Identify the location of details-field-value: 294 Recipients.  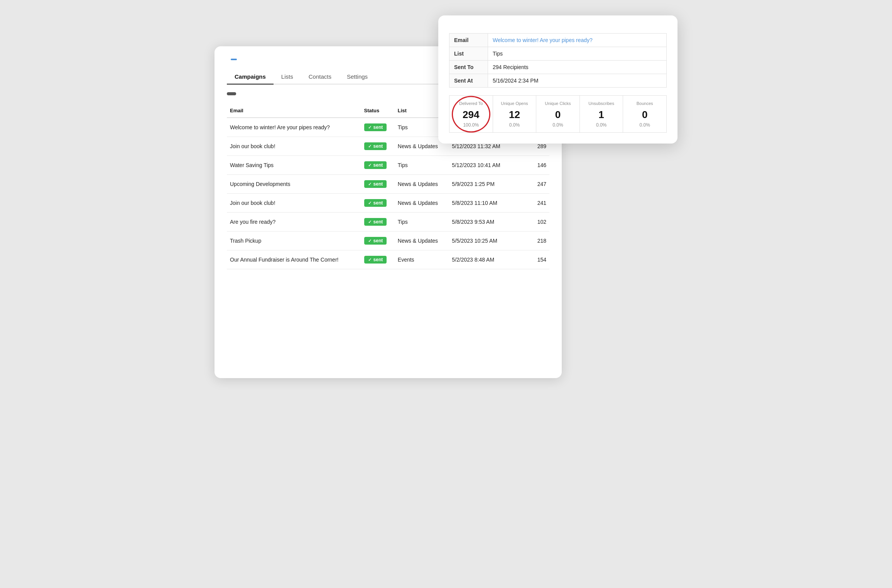
(577, 67).